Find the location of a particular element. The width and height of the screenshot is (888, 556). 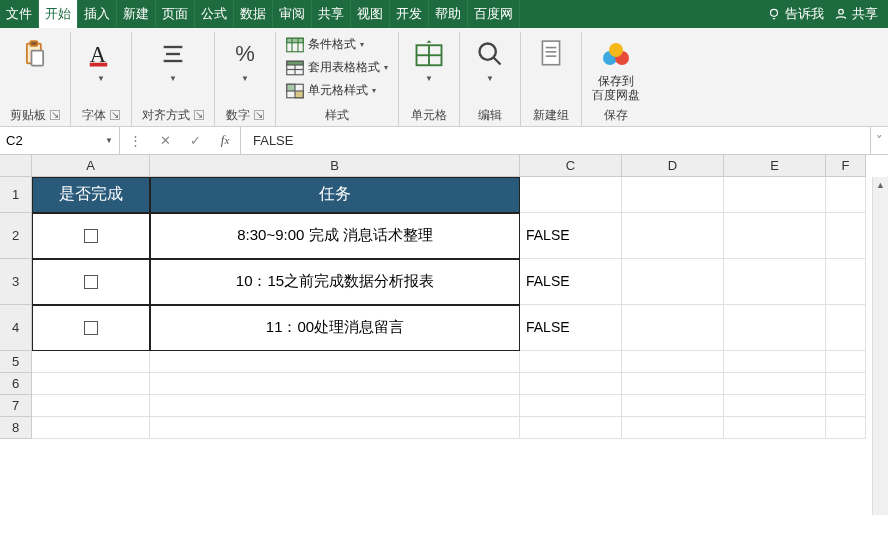

clipboard-launcher: ↘ is located at coordinates (55, 115).